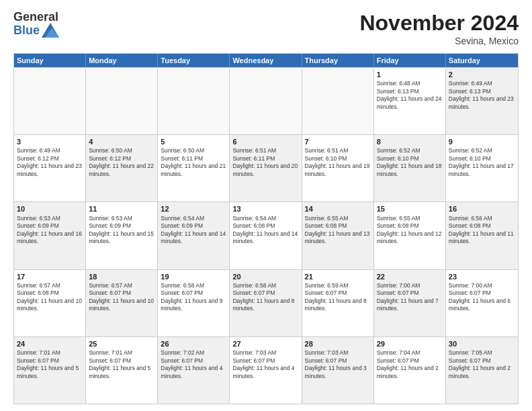  I want to click on table-row: 22Sunrise: 7:00 AMSunset: 6:07 PMDayligh…, so click(410, 304).